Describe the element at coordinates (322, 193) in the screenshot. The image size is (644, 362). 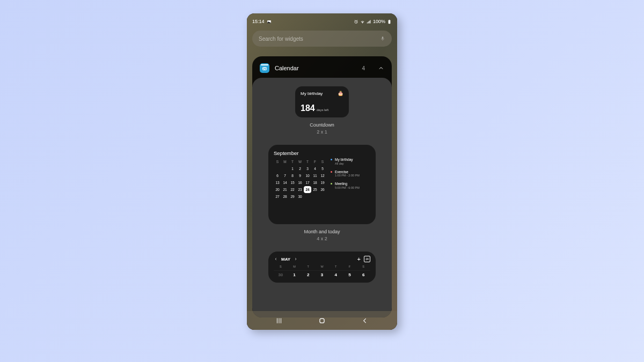
I see `widget-item-month: September SMTWTFS12345678910111213141516…` at that location.